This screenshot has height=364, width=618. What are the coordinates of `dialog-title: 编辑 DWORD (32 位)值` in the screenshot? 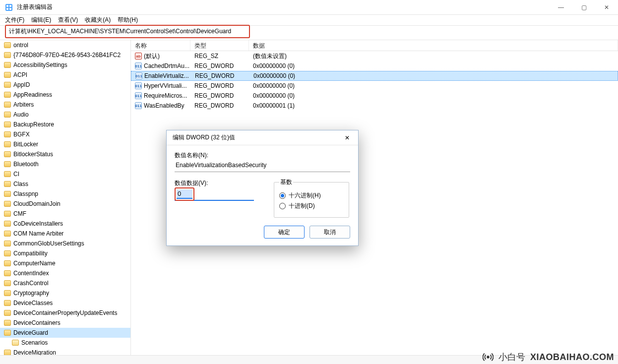 It's located at (204, 138).